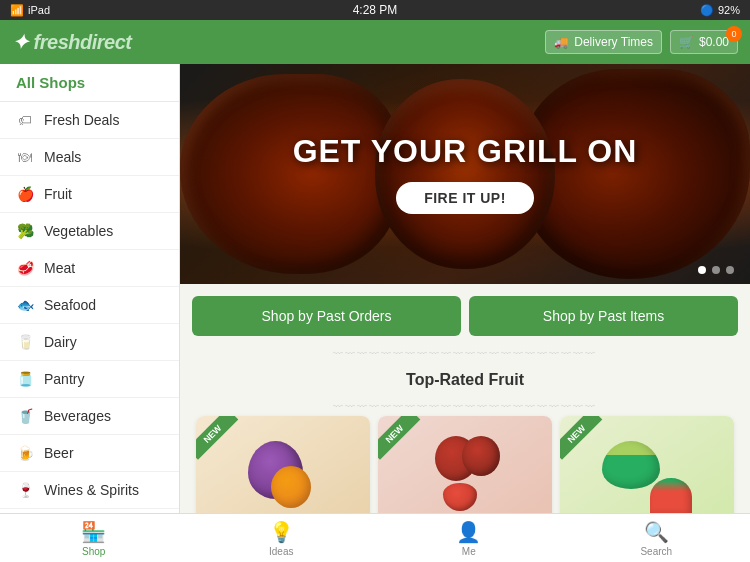 This screenshot has height=562, width=750. What do you see at coordinates (375, 42) in the screenshot?
I see `app-header: ✦ freshdirect 🚚 Delivery Times 🛒 $0.00 0` at bounding box center [375, 42].